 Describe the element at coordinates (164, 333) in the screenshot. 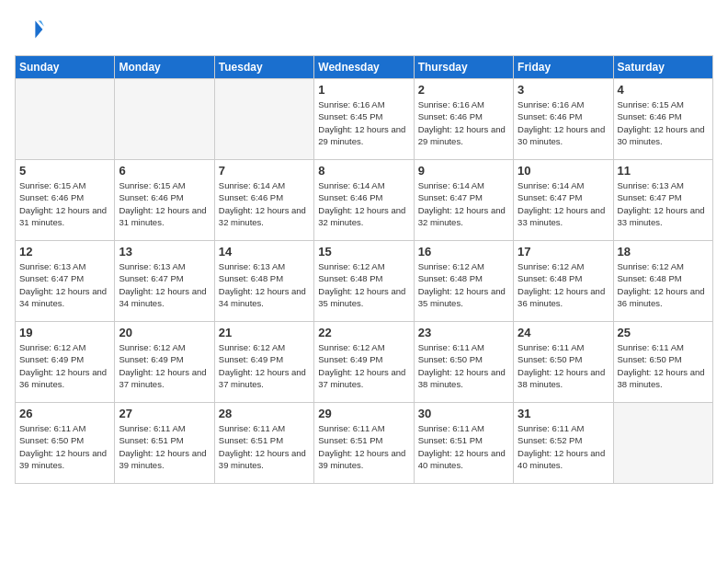

I see `day-number: 20` at that location.